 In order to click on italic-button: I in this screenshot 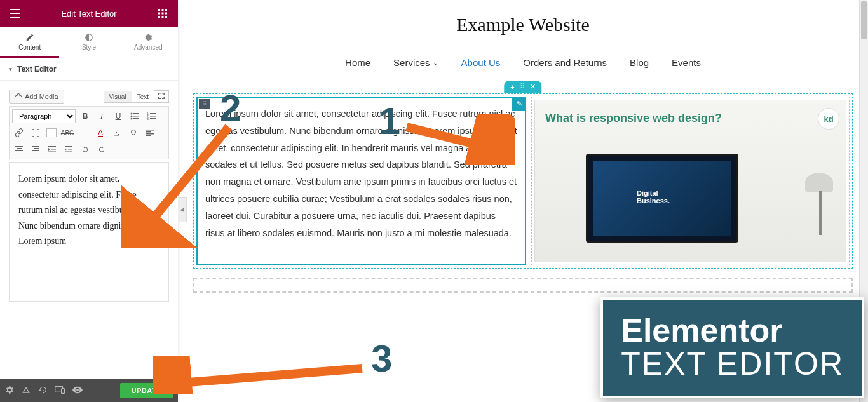, I will do `click(102, 116)`.